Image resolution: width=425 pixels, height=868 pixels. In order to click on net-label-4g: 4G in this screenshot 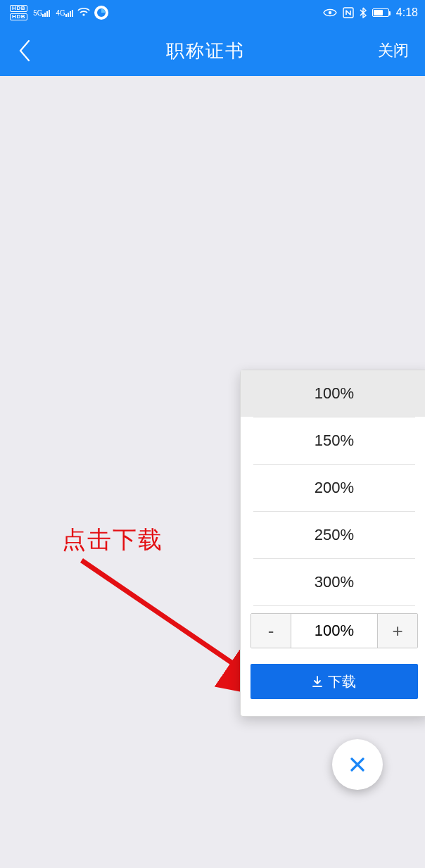, I will do `click(61, 13)`.